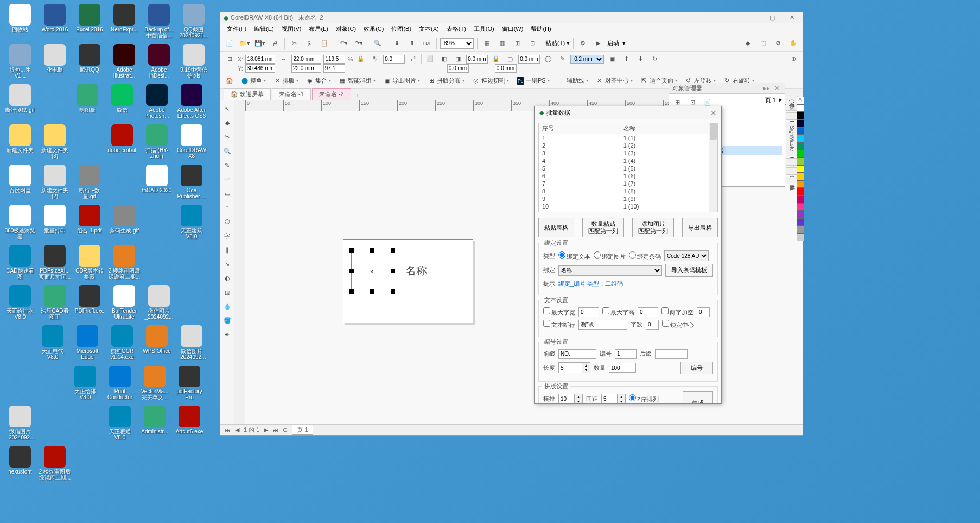  Describe the element at coordinates (792, 180) in the screenshot. I see `right-tab: 文本属性` at that location.